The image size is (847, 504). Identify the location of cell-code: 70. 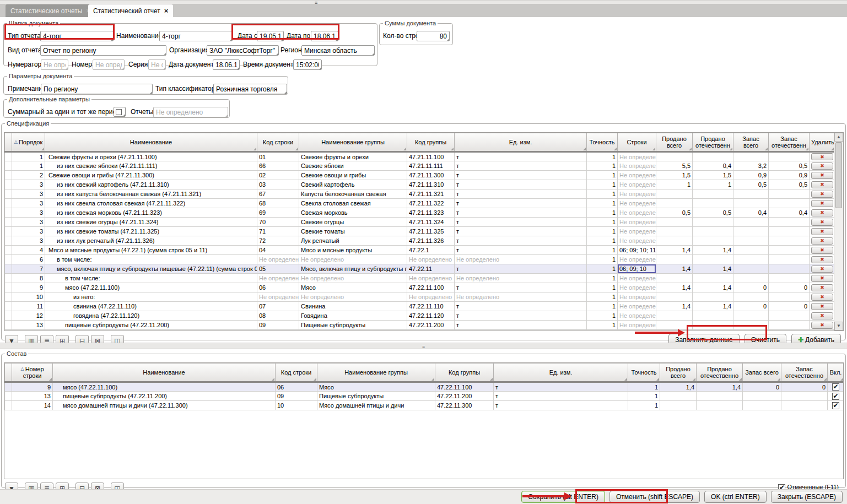
(278, 223).